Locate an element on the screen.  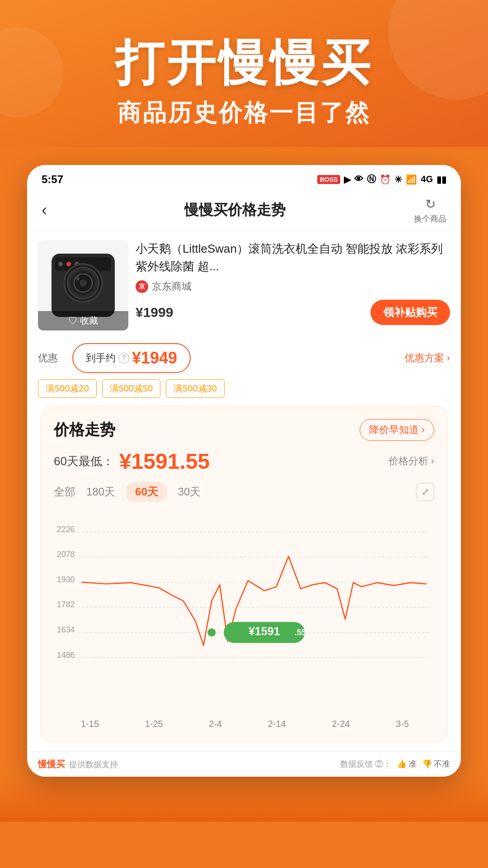
wifi-icon: 📶 is located at coordinates (411, 179).